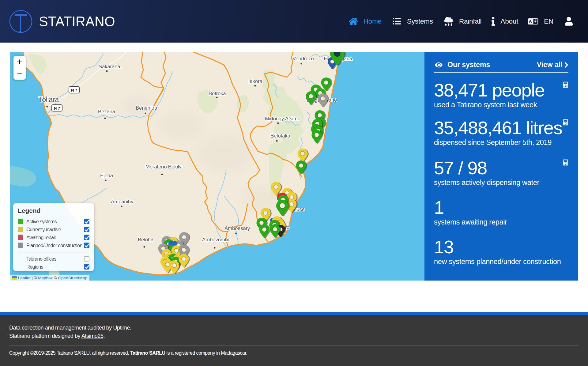 This screenshot has height=366, width=588. Describe the element at coordinates (237, 228) in the screenshot. I see `svg-text: Amboasary` at that location.